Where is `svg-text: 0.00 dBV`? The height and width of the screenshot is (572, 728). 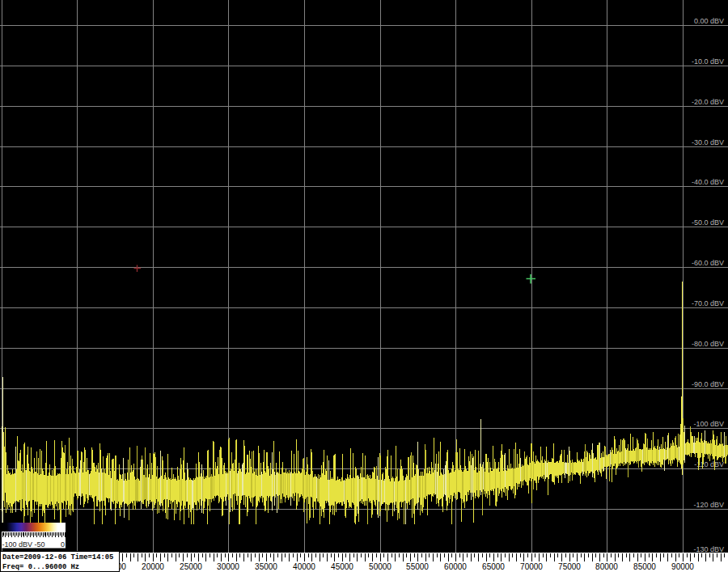
svg-text: 0.00 dBV is located at coordinates (709, 21).